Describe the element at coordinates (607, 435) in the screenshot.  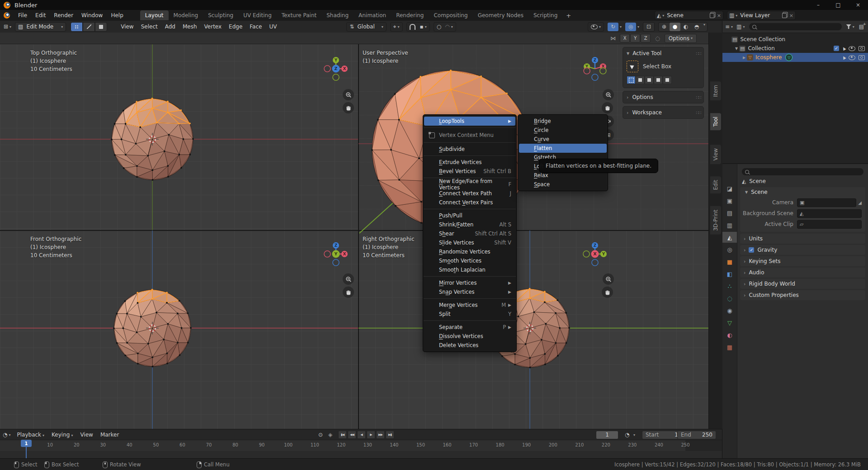
I see `current-frame-field: 1` at that location.